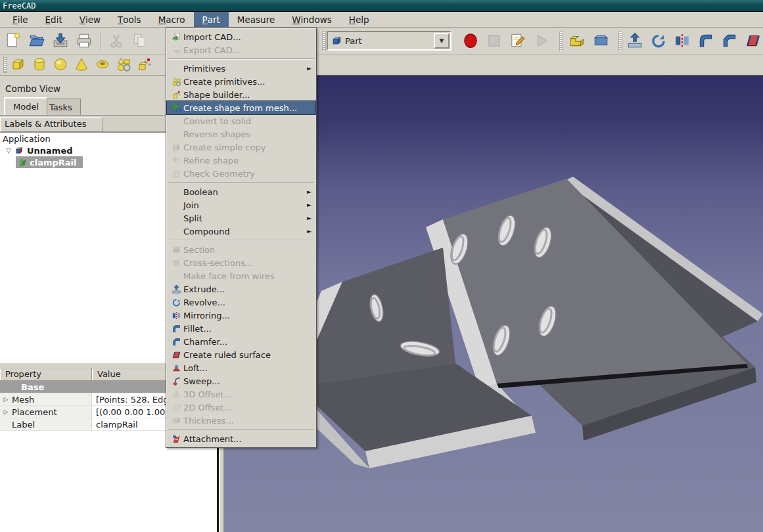 This screenshot has height=532, width=763. Describe the element at coordinates (18, 65) in the screenshot. I see `box-button` at that location.